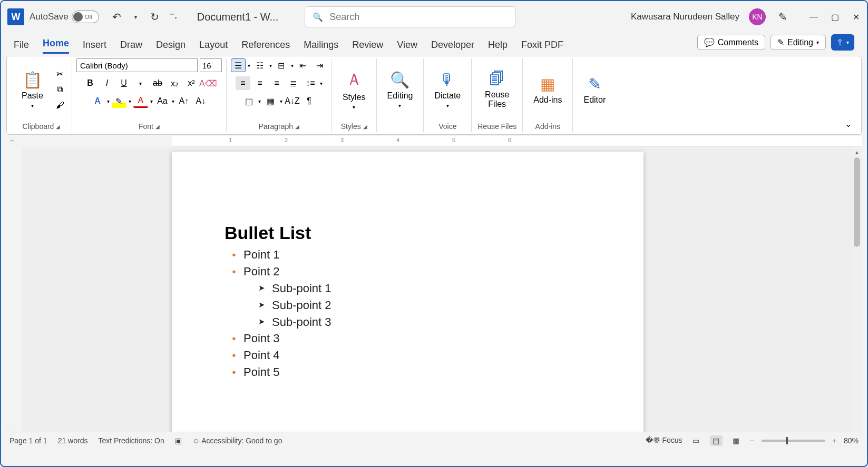 The image size is (868, 467). I want to click on superscript-button: x², so click(191, 83).